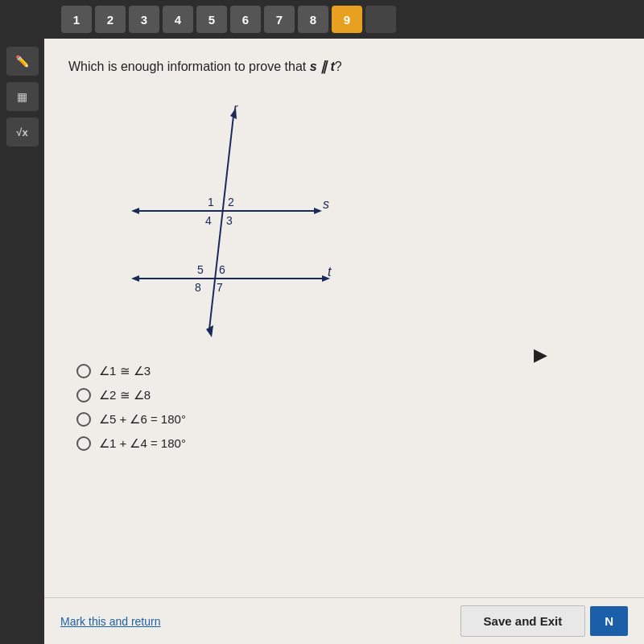 The image size is (644, 644). What do you see at coordinates (246, 19) in the screenshot?
I see `question-btn-6: 6` at bounding box center [246, 19].